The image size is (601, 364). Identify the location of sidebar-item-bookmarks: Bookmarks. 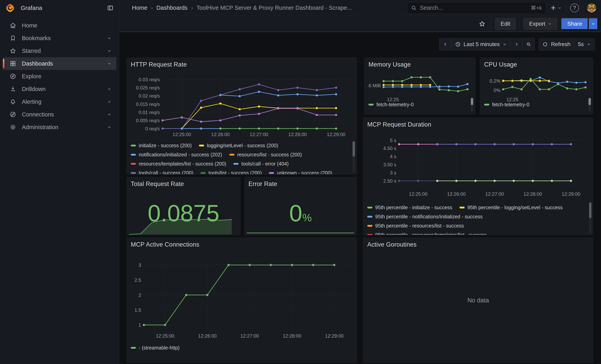
(60, 38).